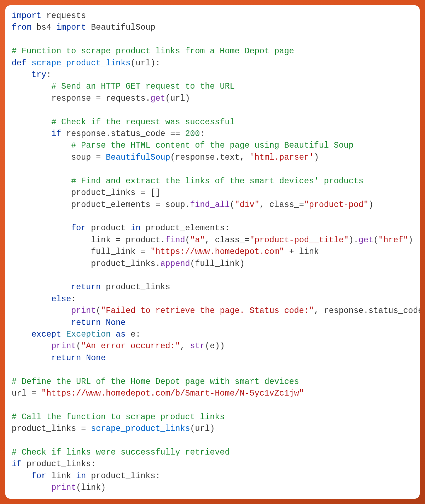 The image size is (425, 504). Describe the element at coordinates (247, 205) in the screenshot. I see `string-div: "div"` at that location.